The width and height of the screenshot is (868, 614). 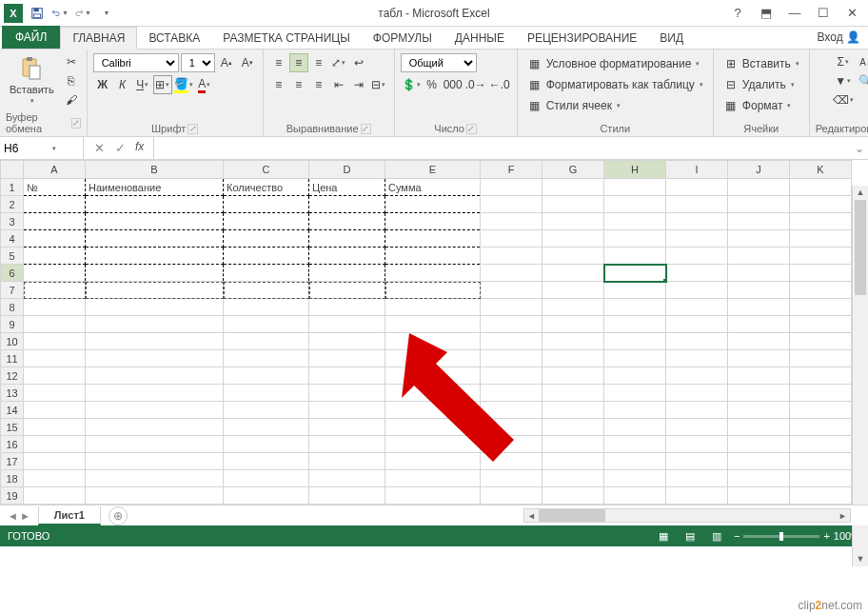 What do you see at coordinates (99, 149) in the screenshot?
I see `cancel-formula-icon: ✕` at bounding box center [99, 149].